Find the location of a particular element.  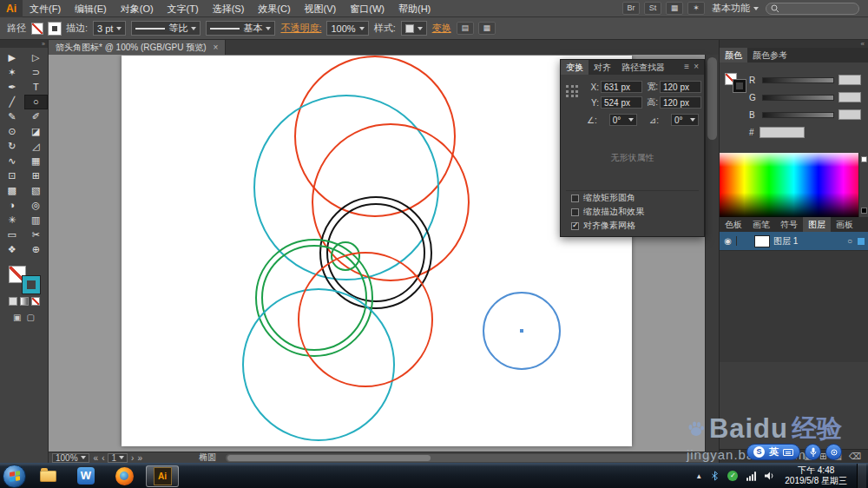

direct-selection-tool: ▷ is located at coordinates (36, 57).